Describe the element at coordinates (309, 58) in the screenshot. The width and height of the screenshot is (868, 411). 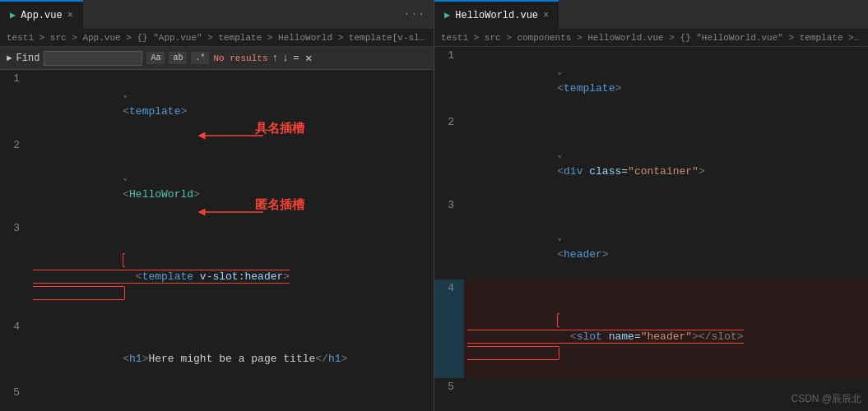
I see `find-close-btn: ✕` at that location.